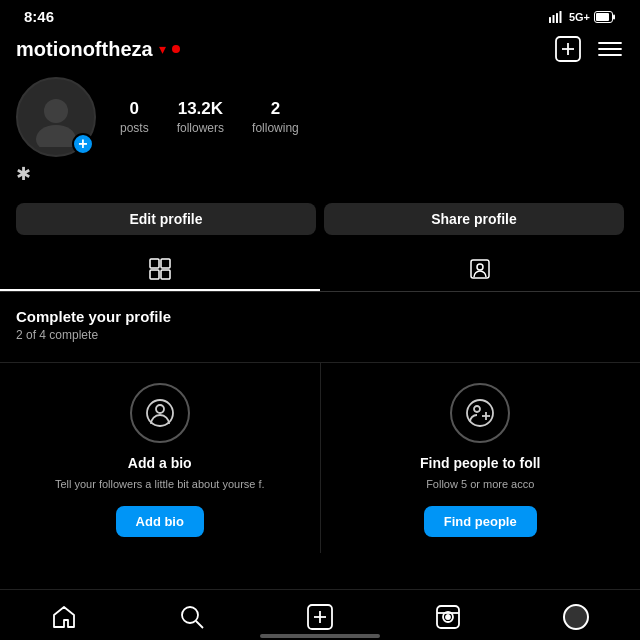  What do you see at coordinates (480, 269) in the screenshot?
I see `tab-tagged` at bounding box center [480, 269].